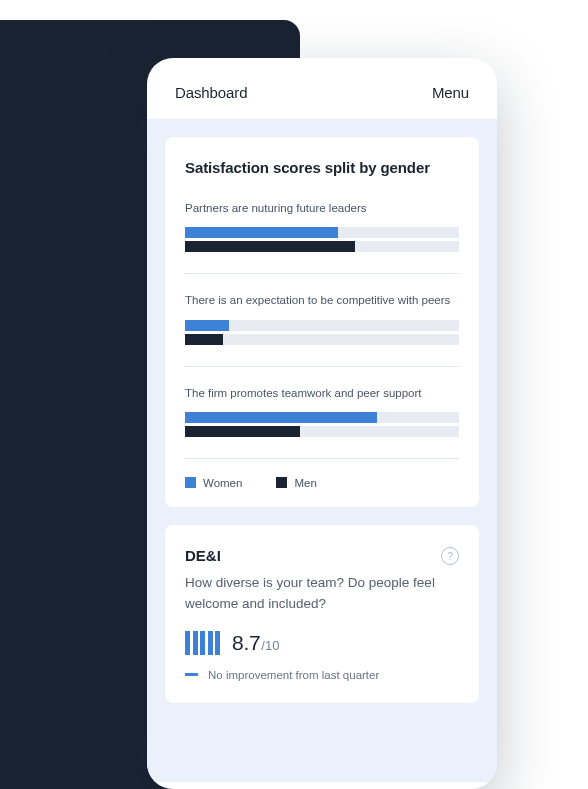 This screenshot has height=789, width=588. What do you see at coordinates (211, 92) in the screenshot?
I see `page-title: Dashboard` at bounding box center [211, 92].